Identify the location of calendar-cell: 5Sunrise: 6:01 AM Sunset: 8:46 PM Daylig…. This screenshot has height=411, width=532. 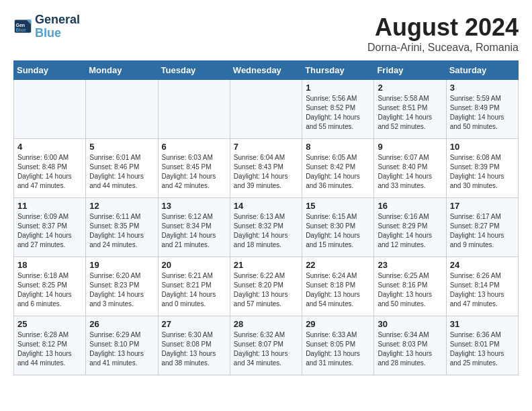
(122, 169).